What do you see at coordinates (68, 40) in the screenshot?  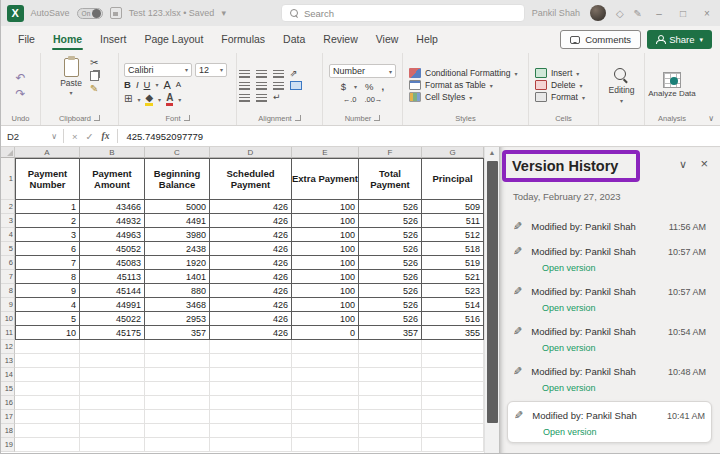 I see `tab-home: Home` at bounding box center [68, 40].